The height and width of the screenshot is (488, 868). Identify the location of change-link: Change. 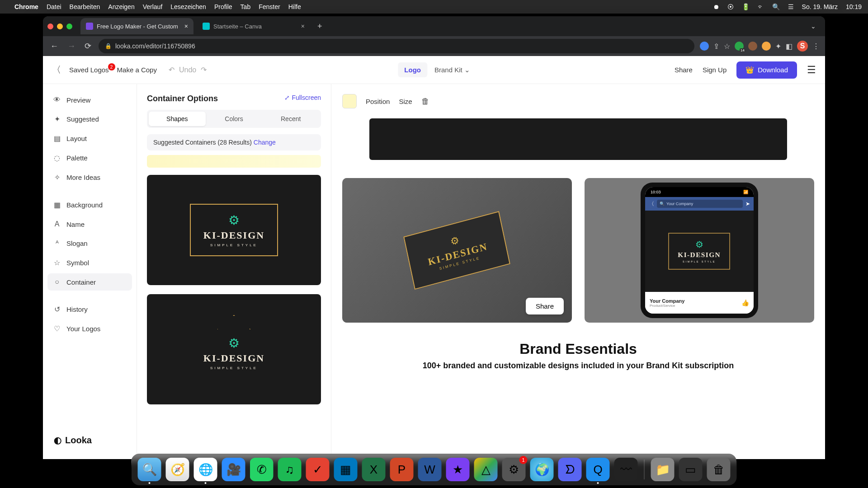
(265, 142).